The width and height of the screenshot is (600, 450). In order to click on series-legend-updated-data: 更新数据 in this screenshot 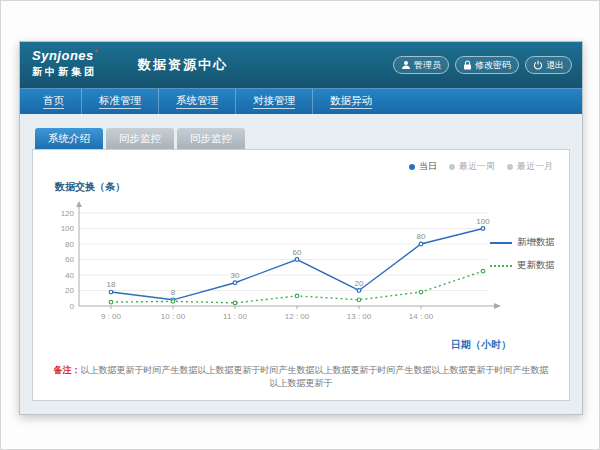, I will do `click(522, 266)`.